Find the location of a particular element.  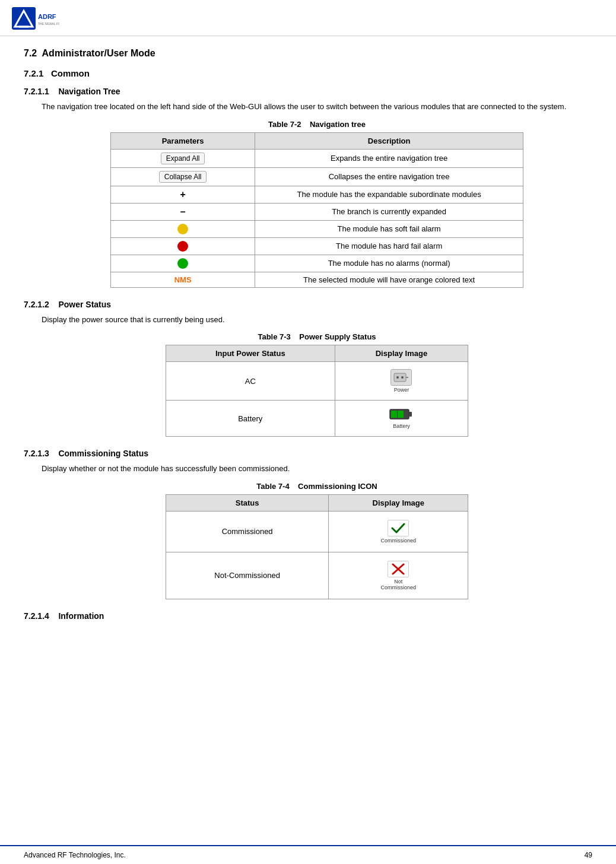

nav-table-row-nms: NMS The selected module will have orange… is located at coordinates (317, 279).